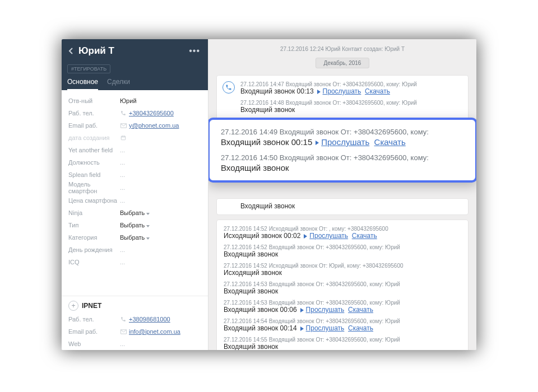 This screenshot has height=392, width=538. What do you see at coordinates (160, 101) in the screenshot?
I see `field-value: Юрий` at bounding box center [160, 101].